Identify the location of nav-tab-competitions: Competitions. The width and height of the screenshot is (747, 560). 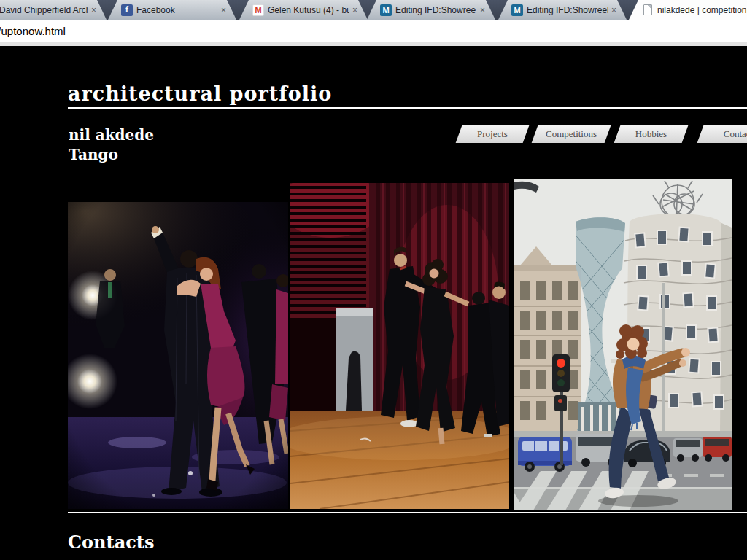
(572, 134).